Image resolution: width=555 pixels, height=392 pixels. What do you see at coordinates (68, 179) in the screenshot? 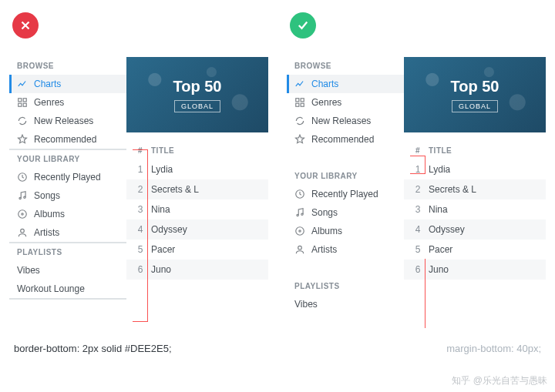
I see `sidebar-bad: BROWSE Charts Genres New Releases Recomm…` at bounding box center [68, 179].